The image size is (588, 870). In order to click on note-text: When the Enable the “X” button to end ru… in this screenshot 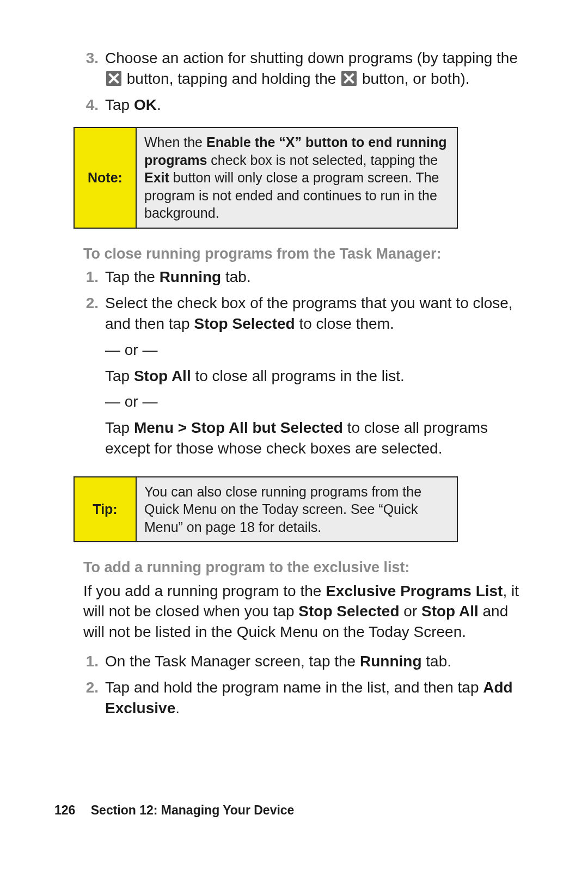, I will do `click(297, 177)`.